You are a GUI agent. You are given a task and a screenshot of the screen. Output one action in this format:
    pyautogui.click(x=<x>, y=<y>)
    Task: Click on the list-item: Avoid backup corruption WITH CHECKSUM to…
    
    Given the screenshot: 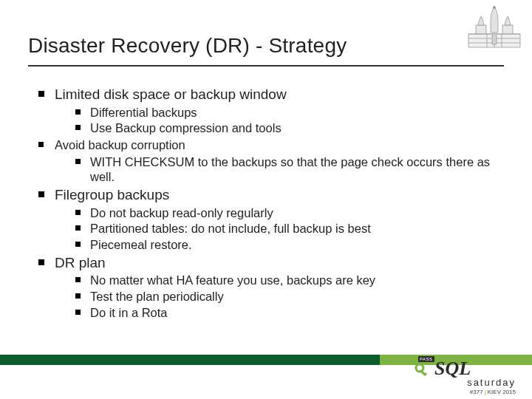 What is the action you would take?
    pyautogui.click(x=271, y=161)
    